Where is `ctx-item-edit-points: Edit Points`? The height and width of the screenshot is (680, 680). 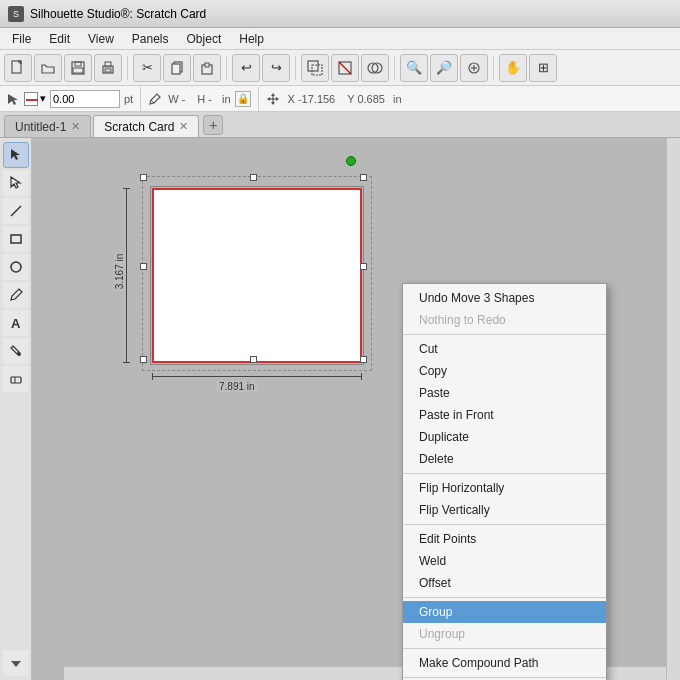
ctx-item-edit-points: Edit Points is located at coordinates (504, 539).